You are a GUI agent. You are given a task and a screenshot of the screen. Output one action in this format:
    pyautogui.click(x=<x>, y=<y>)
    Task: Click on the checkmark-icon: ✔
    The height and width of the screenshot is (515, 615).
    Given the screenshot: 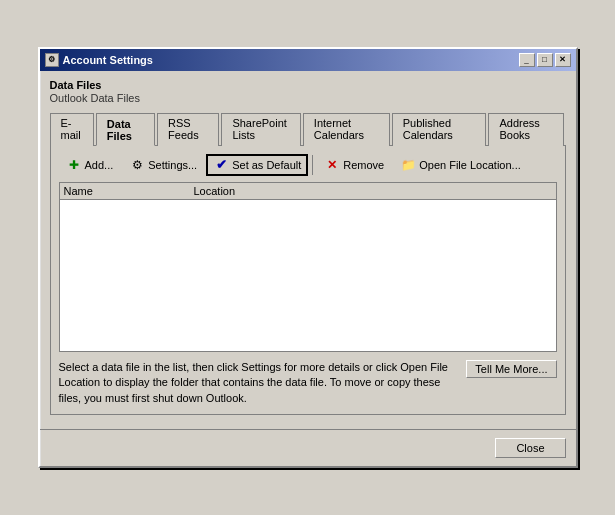 What is the action you would take?
    pyautogui.click(x=221, y=165)
    